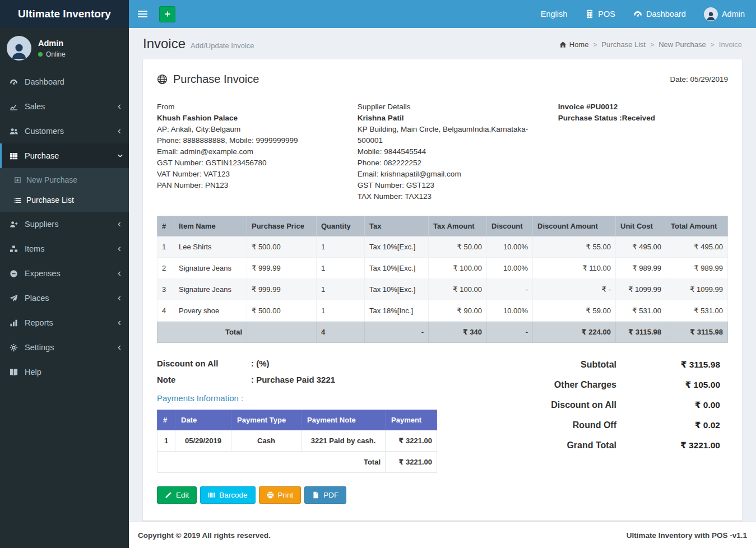 This screenshot has height=548, width=756. I want to click on from-line: Phone: 8888888888, Mobile: 9999999999, so click(249, 141).